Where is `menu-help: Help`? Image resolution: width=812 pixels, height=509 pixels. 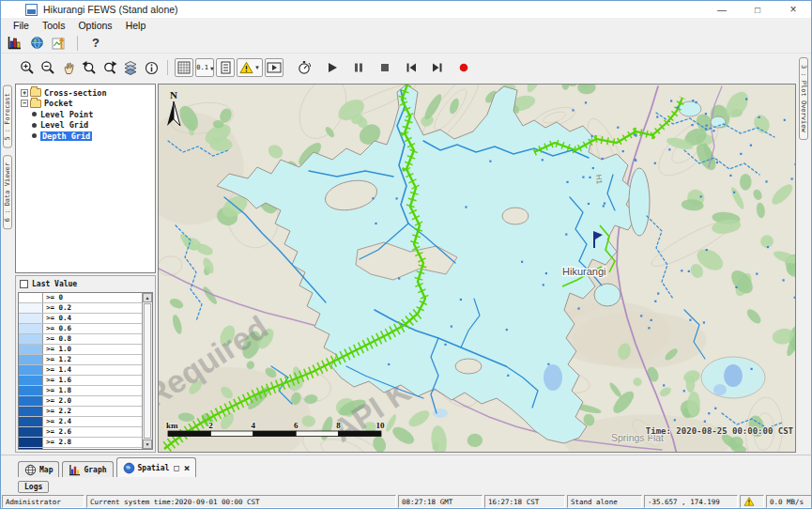 menu-help: Help is located at coordinates (136, 25).